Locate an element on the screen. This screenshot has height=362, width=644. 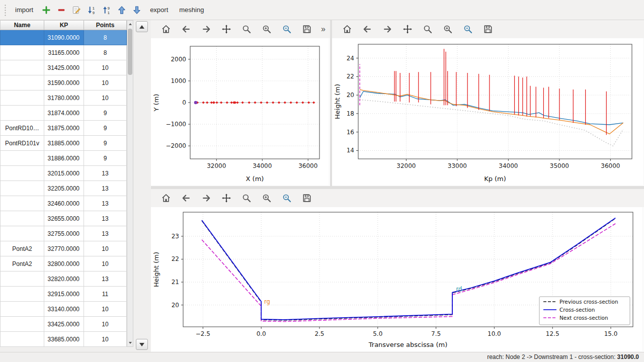
table-row: PontA232800.000010 is located at coordinates (63, 264).